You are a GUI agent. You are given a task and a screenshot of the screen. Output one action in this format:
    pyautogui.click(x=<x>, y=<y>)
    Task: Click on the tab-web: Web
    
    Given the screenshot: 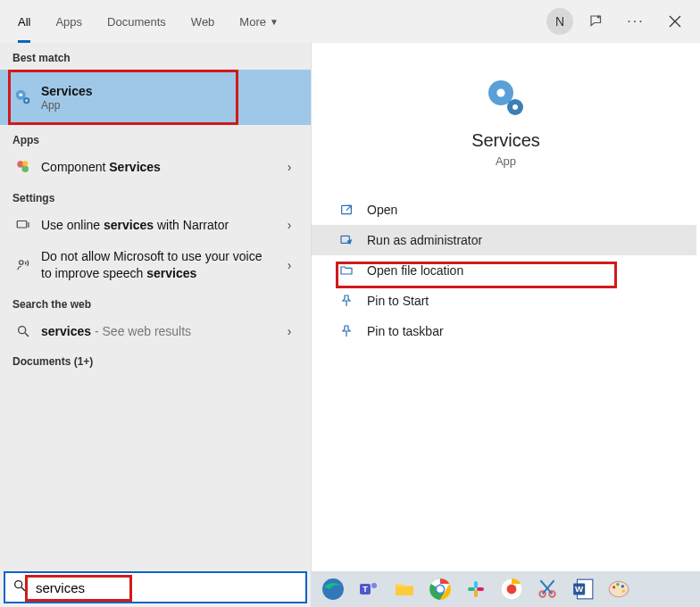 What is the action you would take?
    pyautogui.click(x=204, y=21)
    